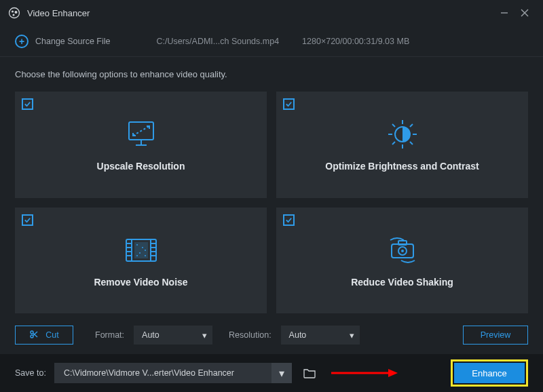 Image resolution: width=543 pixels, height=392 pixels. I want to click on resolution-value: Auto, so click(298, 335).